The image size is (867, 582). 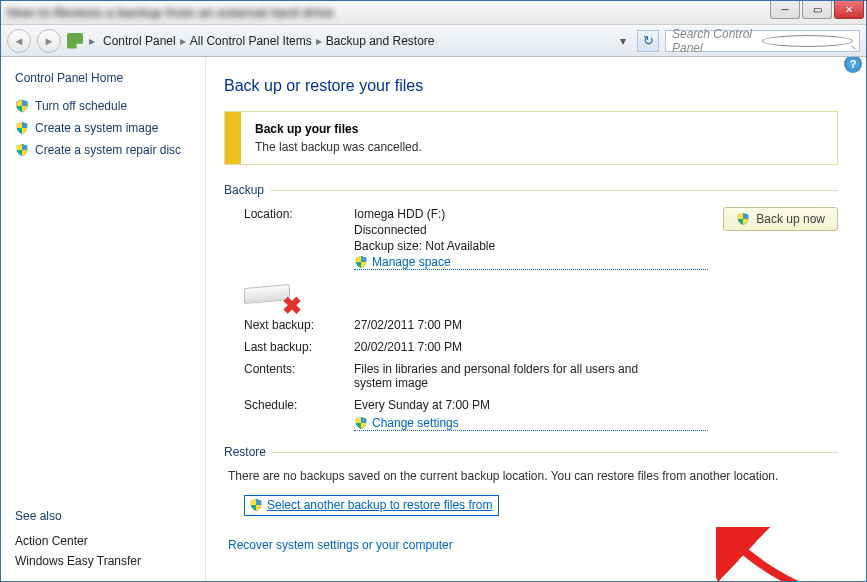 What do you see at coordinates (762, 41) in the screenshot?
I see `search-input: Search Control Panel` at bounding box center [762, 41].